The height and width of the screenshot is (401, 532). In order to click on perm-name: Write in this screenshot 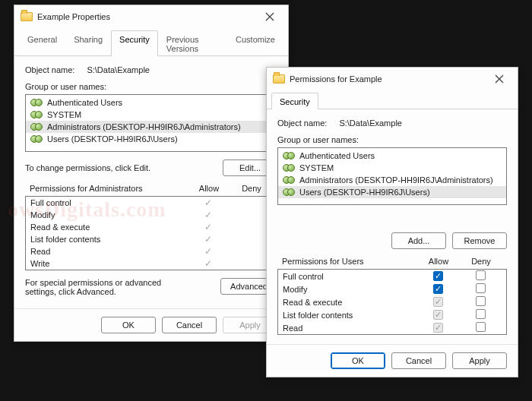, I will do `click(109, 264)`.